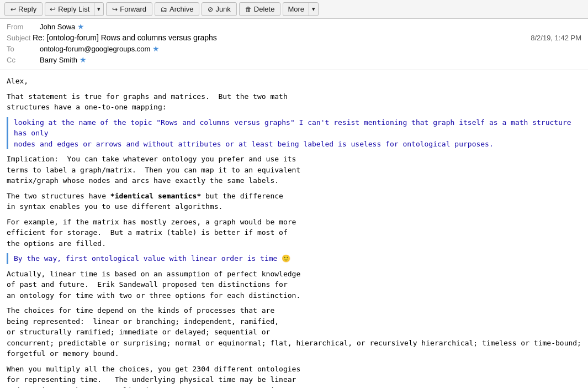  I want to click on more-main: More, so click(296, 9).